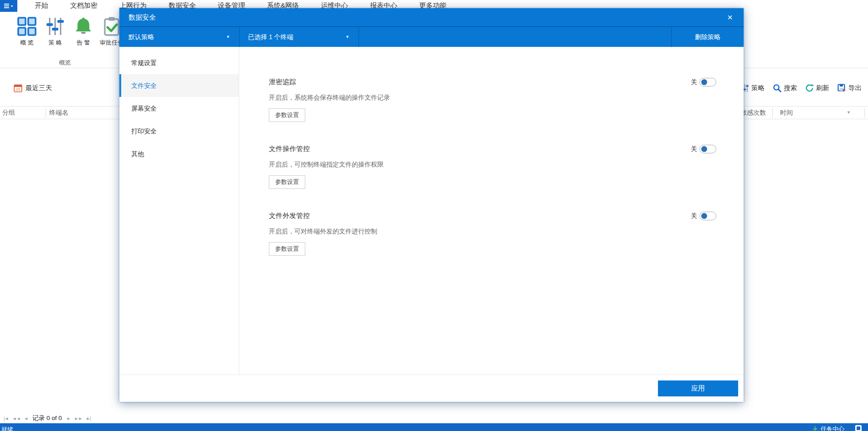  Describe the element at coordinates (431, 388) in the screenshot. I see `dialog-footer: 应用` at that location.